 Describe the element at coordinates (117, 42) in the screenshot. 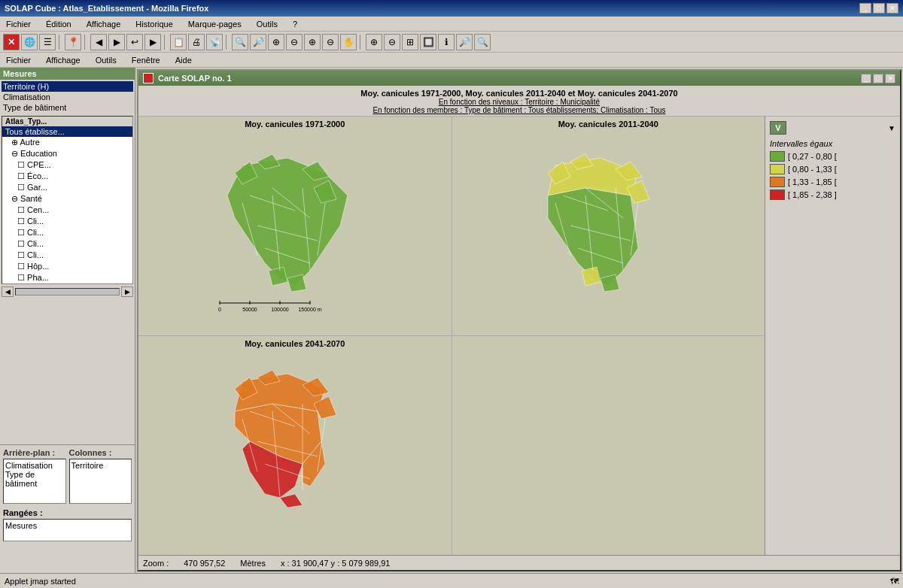

I see `toolbar-btn-6: ▶` at that location.